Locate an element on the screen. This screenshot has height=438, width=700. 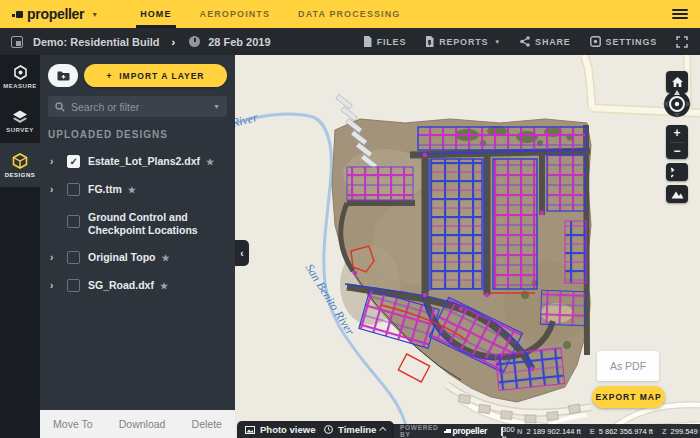
add-folder-button is located at coordinates (63, 76).